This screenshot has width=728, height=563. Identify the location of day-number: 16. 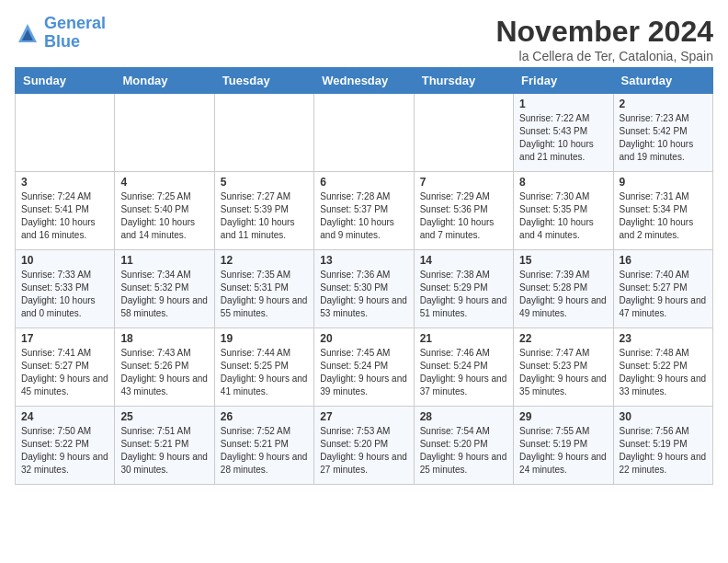
(664, 260).